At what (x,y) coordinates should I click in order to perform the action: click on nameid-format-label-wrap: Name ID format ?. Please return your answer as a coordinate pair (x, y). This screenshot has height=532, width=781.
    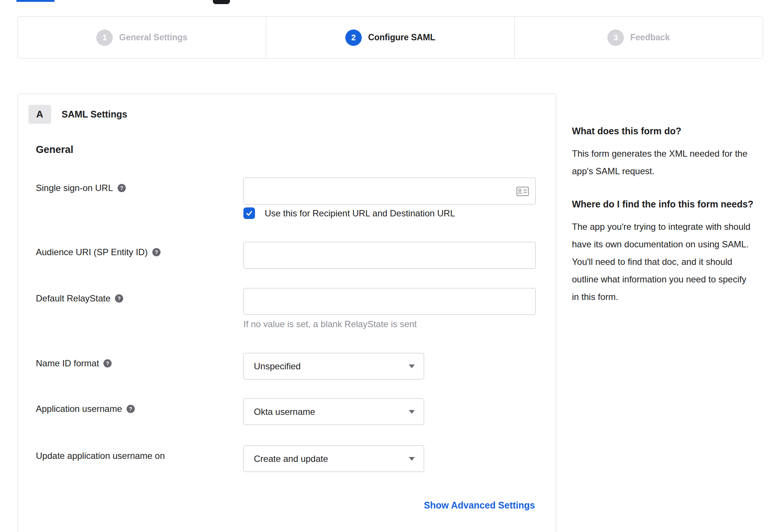
    Looking at the image, I should click on (140, 361).